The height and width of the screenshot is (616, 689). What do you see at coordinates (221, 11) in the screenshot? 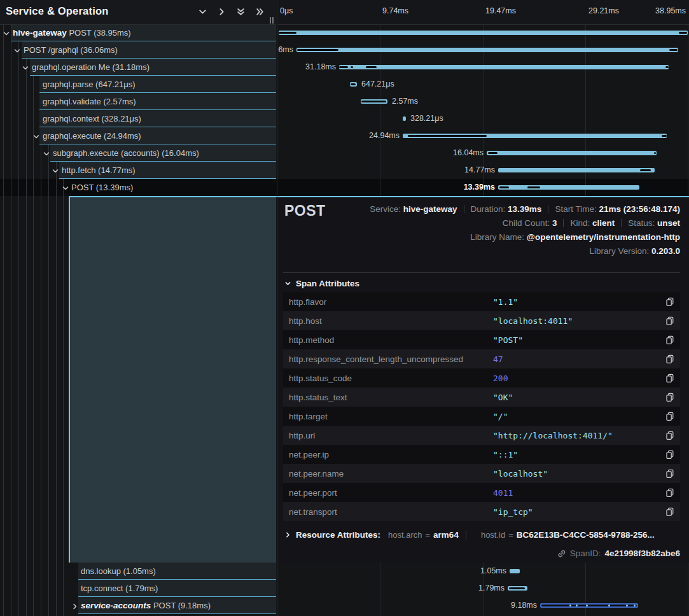
I see `chevron-right-icon` at bounding box center [221, 11].